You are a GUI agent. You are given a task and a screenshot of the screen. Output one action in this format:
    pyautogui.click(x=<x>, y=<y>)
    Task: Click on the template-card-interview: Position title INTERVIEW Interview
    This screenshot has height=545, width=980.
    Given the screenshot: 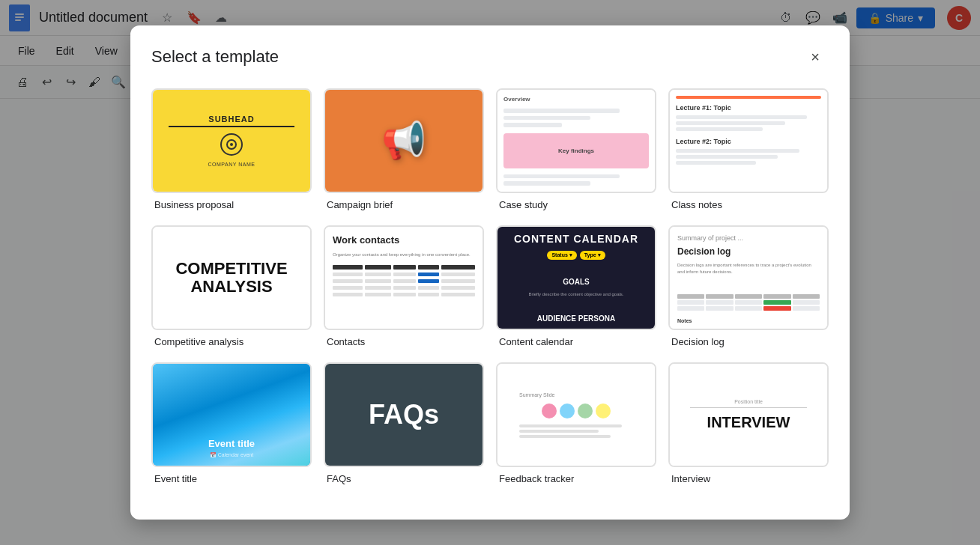 What is the action you would take?
    pyautogui.click(x=748, y=425)
    